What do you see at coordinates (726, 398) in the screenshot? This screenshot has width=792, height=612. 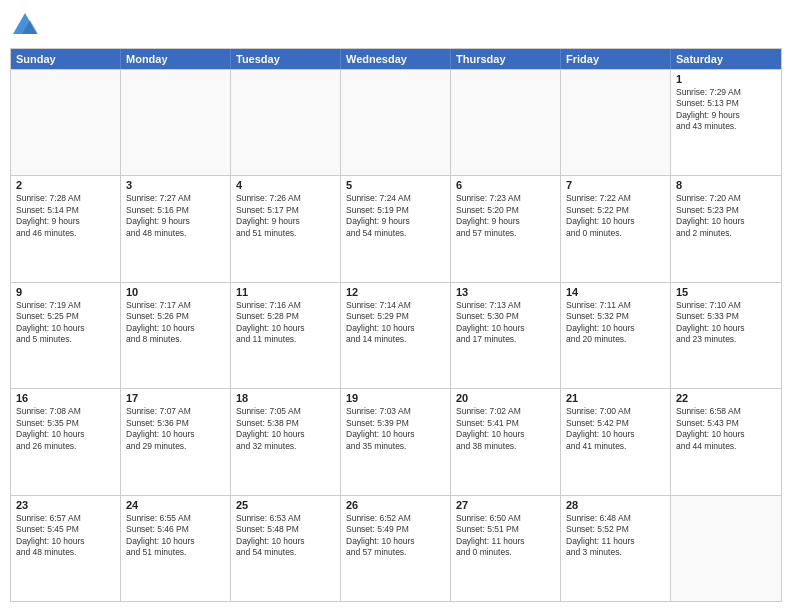 I see `day-number: 22` at bounding box center [726, 398].